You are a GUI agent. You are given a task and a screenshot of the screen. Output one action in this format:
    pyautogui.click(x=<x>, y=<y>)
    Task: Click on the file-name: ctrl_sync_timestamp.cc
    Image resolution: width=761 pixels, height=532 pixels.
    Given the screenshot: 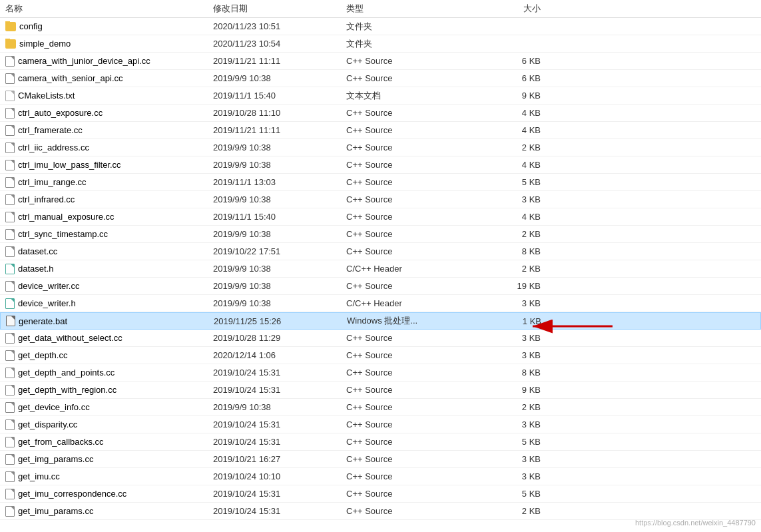 What is the action you would take?
    pyautogui.click(x=63, y=234)
    